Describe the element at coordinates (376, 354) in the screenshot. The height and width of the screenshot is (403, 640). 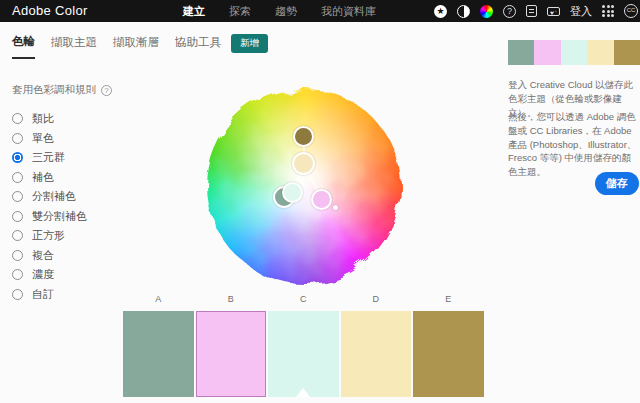
I see `swatch-d` at that location.